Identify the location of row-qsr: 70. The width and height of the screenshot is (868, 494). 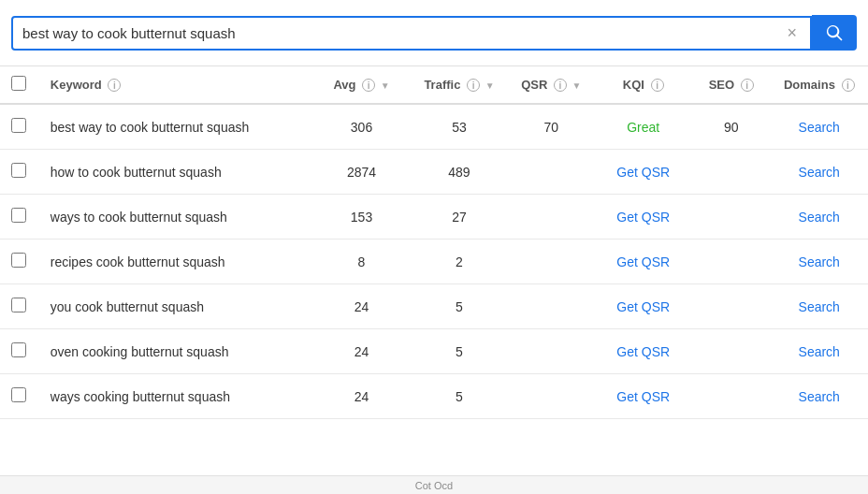
(551, 127).